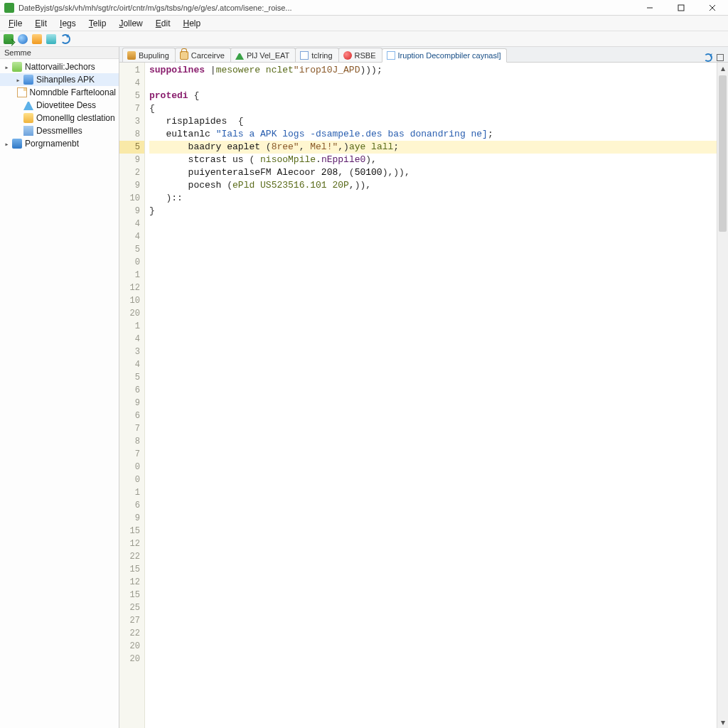 The width and height of the screenshot is (728, 728). Describe the element at coordinates (149, 55) in the screenshot. I see `editor-tab-0: Bupuling` at that location.